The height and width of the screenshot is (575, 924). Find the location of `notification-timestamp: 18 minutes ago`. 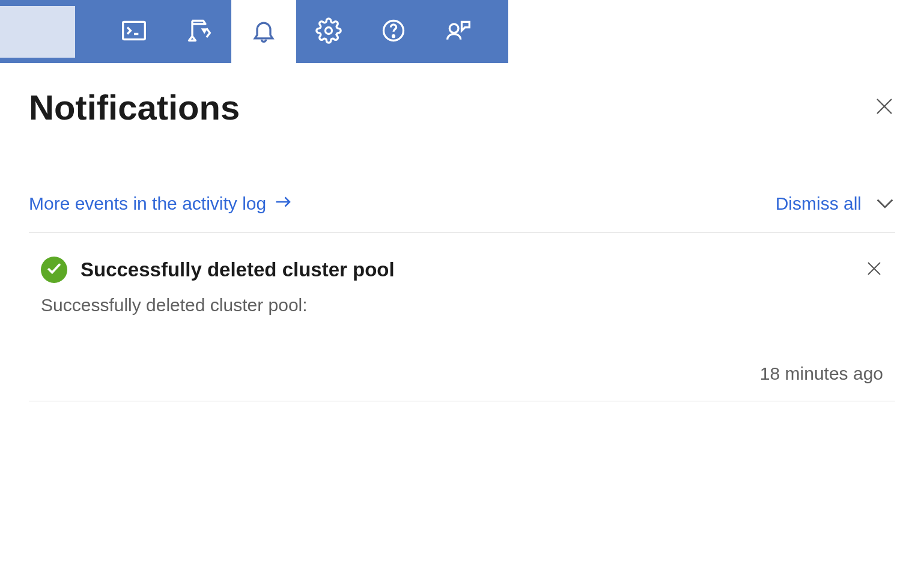

notification-timestamp: 18 minutes ago is located at coordinates (462, 374).